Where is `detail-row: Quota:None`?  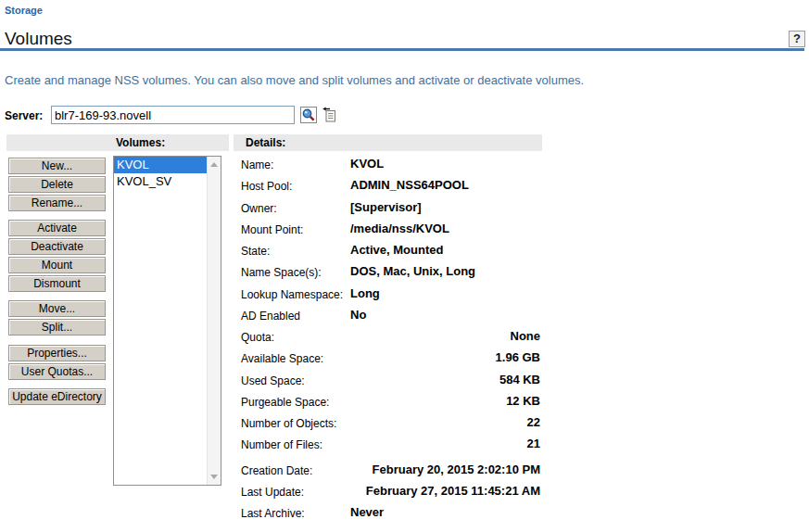
detail-row: Quota:None is located at coordinates (391, 337).